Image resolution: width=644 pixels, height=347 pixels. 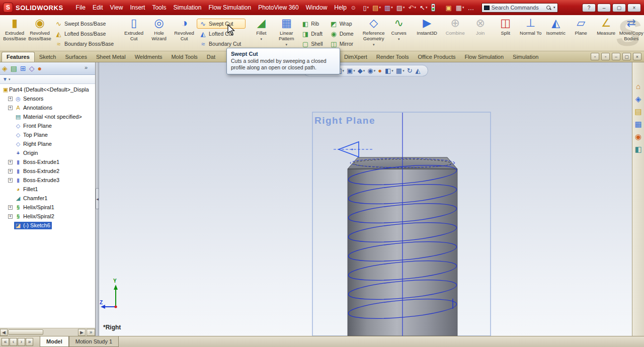 What do you see at coordinates (604, 8) in the screenshot?
I see `minimize-button: –` at bounding box center [604, 8].